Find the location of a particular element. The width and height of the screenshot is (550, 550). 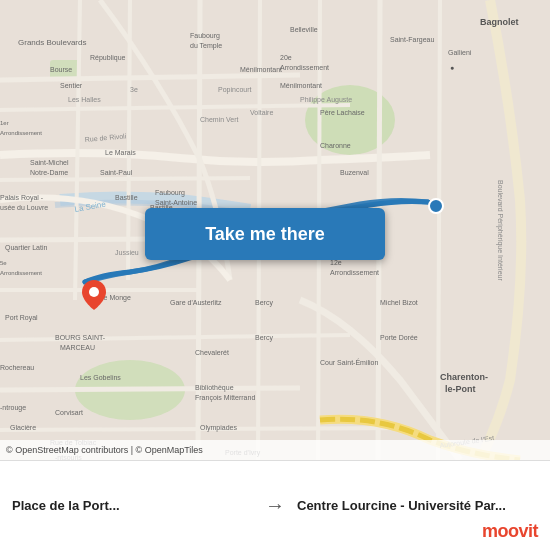

svg-text: Bourse is located at coordinates (61, 70).